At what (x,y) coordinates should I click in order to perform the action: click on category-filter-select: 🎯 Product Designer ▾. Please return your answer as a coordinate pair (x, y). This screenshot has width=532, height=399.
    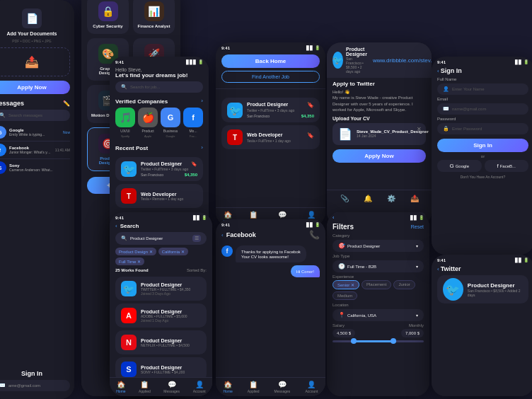
    Looking at the image, I should click on (378, 246).